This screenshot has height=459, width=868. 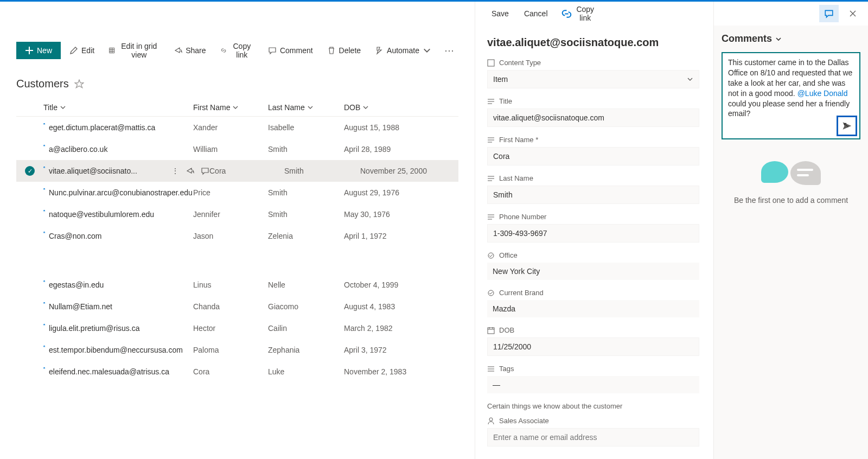 What do you see at coordinates (118, 149) in the screenshot?
I see `row-title: ↗a@aclibero.co.uk` at bounding box center [118, 149].